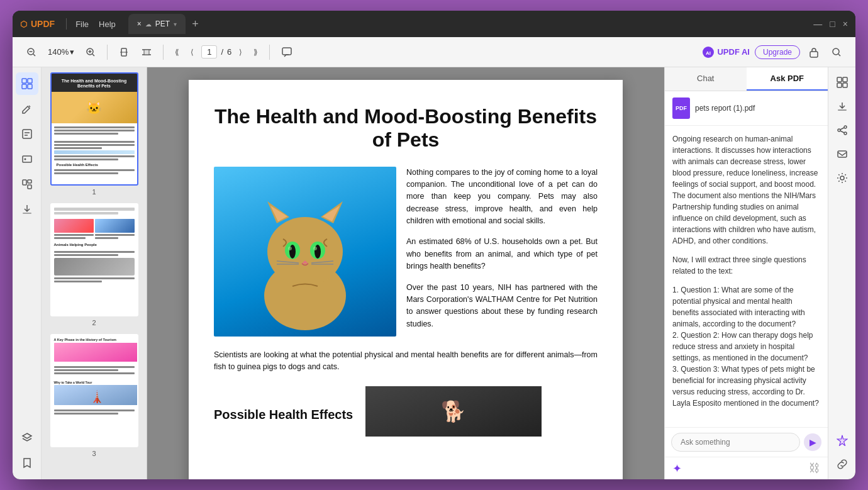 The width and height of the screenshot is (868, 490). What do you see at coordinates (842, 130) in the screenshot?
I see `right-share-icon` at bounding box center [842, 130].